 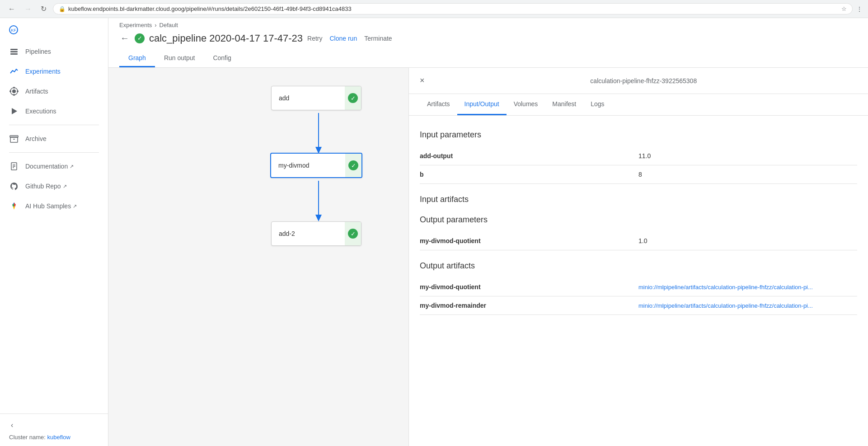 What do you see at coordinates (422, 80) in the screenshot?
I see `close-detail-button: ×` at bounding box center [422, 80].